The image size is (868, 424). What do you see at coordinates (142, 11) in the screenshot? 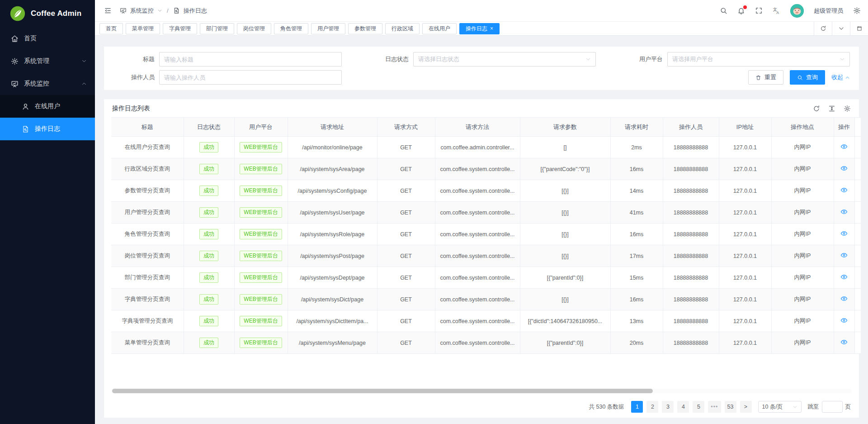
I see `breadcrumb-item: 系统监控` at bounding box center [142, 11].